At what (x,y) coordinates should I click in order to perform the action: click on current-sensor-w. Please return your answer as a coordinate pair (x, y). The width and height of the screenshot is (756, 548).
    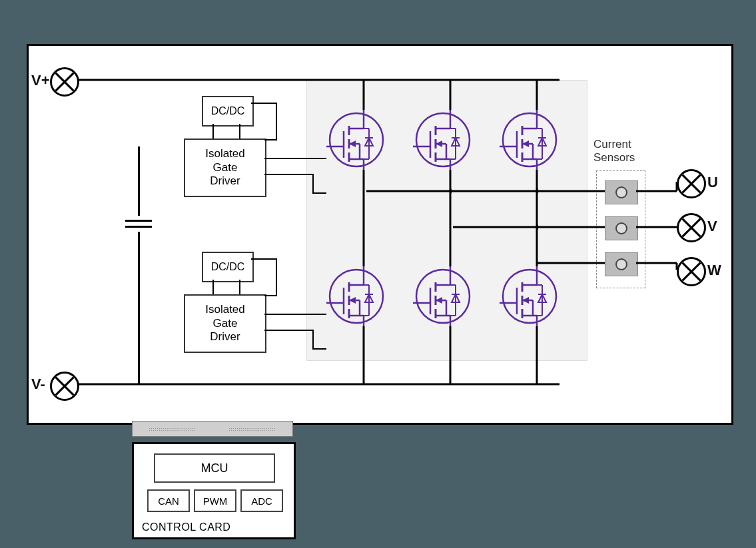
    Looking at the image, I should click on (621, 264).